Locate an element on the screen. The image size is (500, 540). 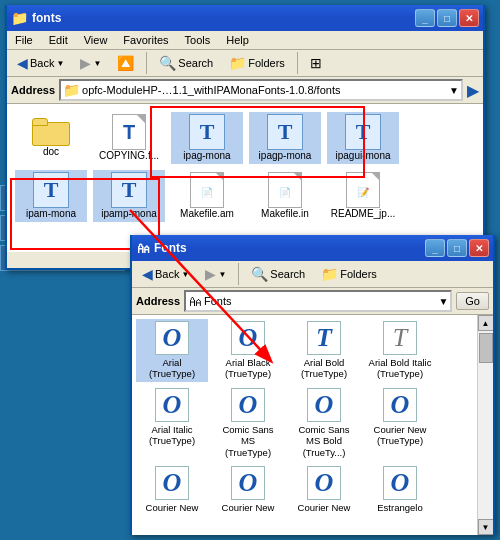
font-item-arial-bold: T Arial Bold(TrueType) is located at coordinates (324, 350).